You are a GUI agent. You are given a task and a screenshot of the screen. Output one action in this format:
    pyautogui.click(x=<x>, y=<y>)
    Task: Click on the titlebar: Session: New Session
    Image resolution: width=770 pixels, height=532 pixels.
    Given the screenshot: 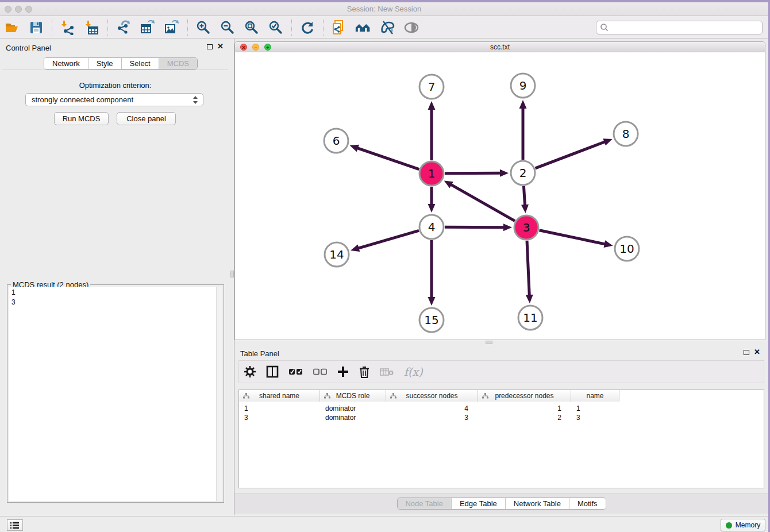 What is the action you would take?
    pyautogui.click(x=384, y=9)
    